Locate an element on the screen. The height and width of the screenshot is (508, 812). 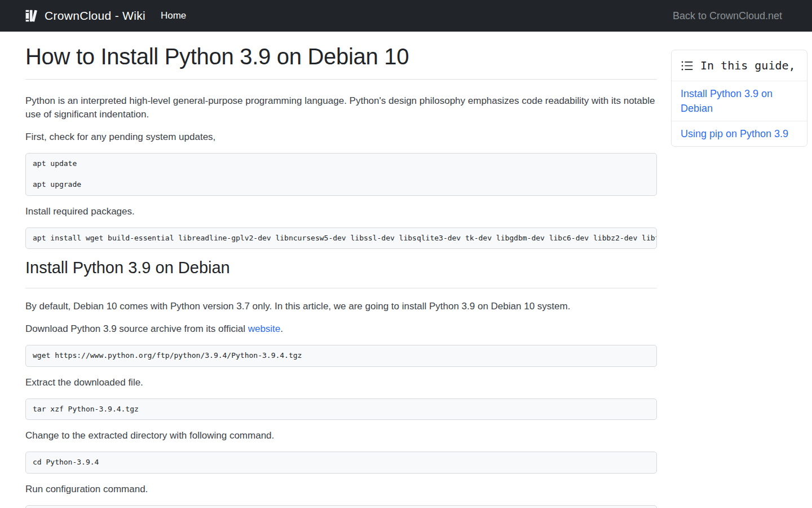
cd-paragraph: Change to the extracted directory with f… is located at coordinates (341, 436).